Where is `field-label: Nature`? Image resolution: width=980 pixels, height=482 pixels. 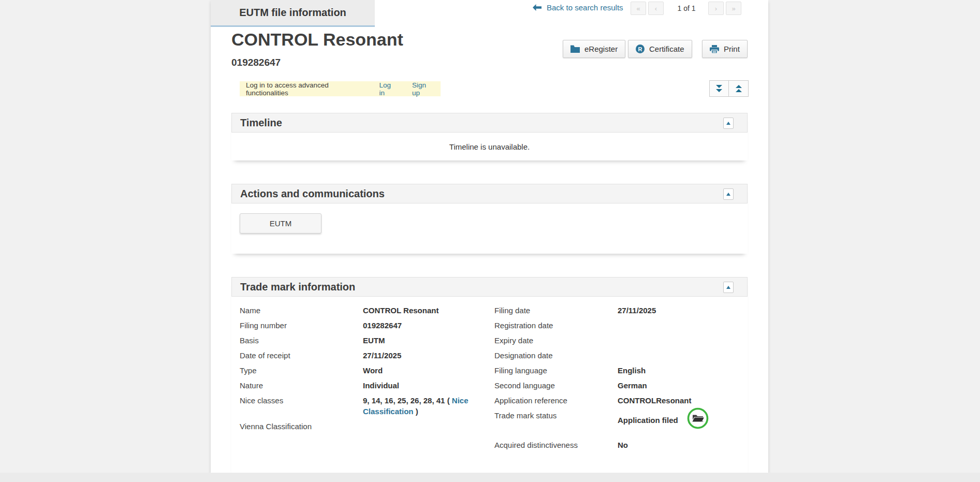 field-label: Nature is located at coordinates (301, 385).